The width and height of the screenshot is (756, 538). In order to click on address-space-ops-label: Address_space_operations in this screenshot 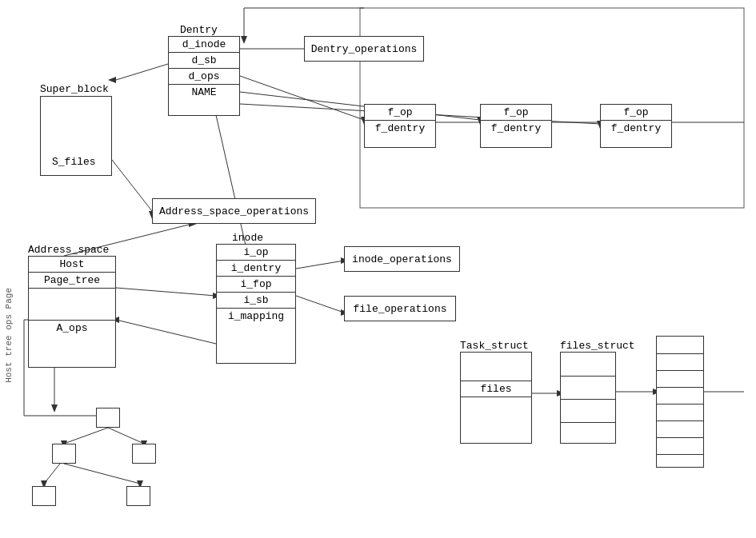, I will do `click(234, 211)`.